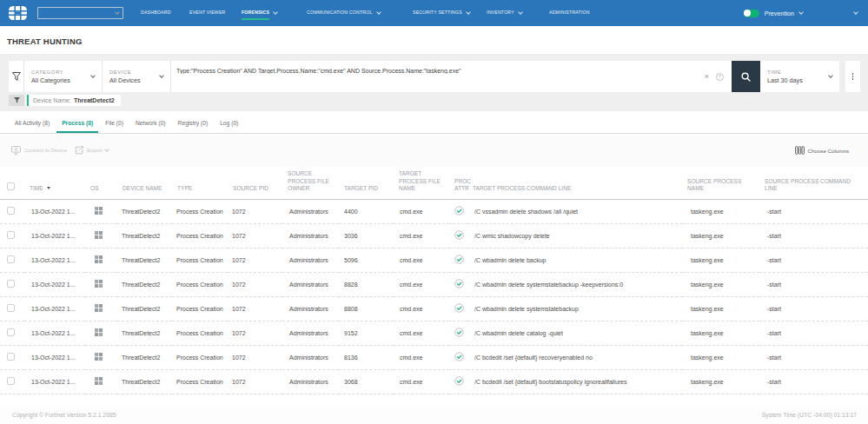  What do you see at coordinates (101, 182) in the screenshot?
I see `column-header-os: OS` at bounding box center [101, 182].